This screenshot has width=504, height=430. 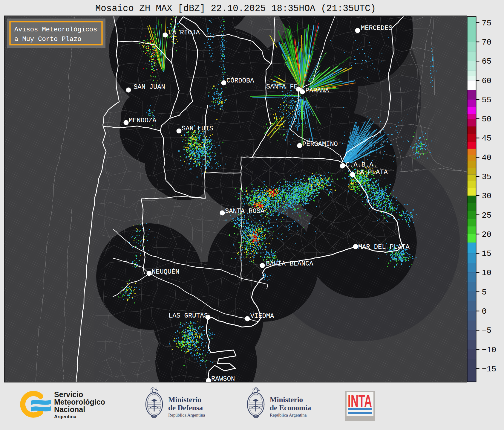 What do you see at coordinates (361, 165) in the screenshot?
I see `svg-text: C.A.B.A.` at bounding box center [361, 165].